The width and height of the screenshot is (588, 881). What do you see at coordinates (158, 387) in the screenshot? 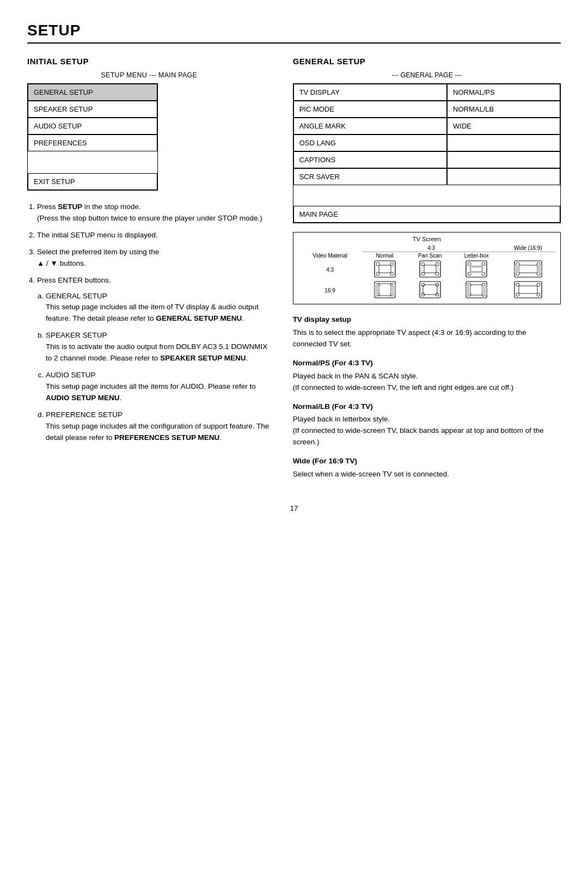
I see `sub-c: AUDIO SETUP This setup page includes all…` at bounding box center [158, 387].